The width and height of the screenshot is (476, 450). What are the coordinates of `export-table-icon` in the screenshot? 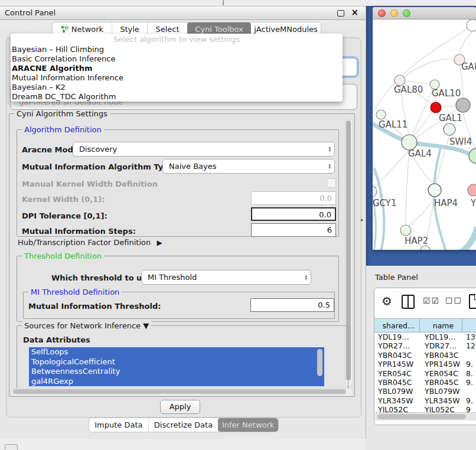 It's located at (472, 301).